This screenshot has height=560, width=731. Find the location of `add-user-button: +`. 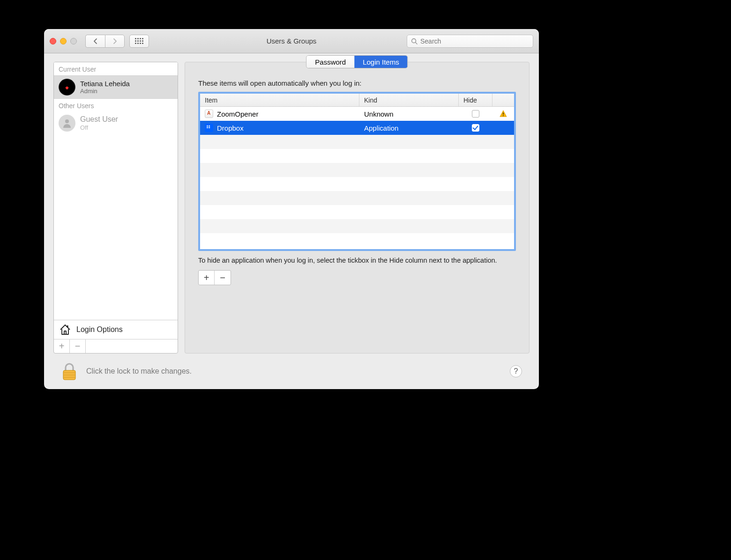

add-user-button: + is located at coordinates (62, 346).